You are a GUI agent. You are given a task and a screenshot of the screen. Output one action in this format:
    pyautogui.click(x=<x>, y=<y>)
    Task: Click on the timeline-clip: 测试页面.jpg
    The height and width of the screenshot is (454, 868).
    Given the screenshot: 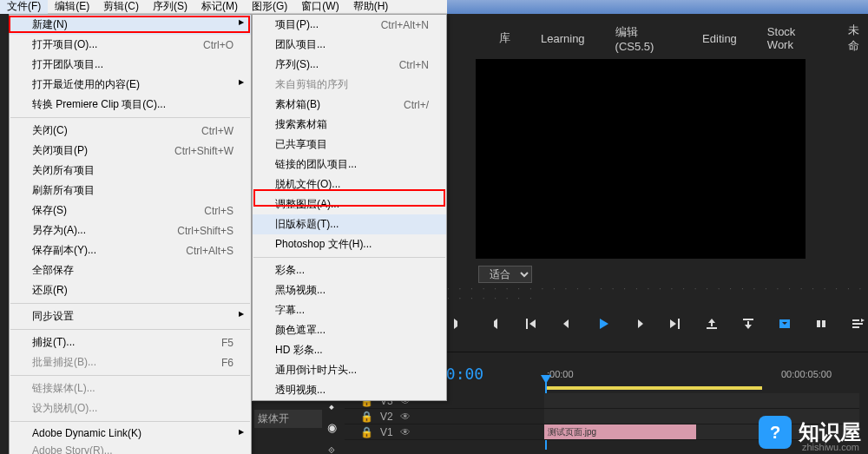 What is the action you would take?
    pyautogui.click(x=620, y=432)
    